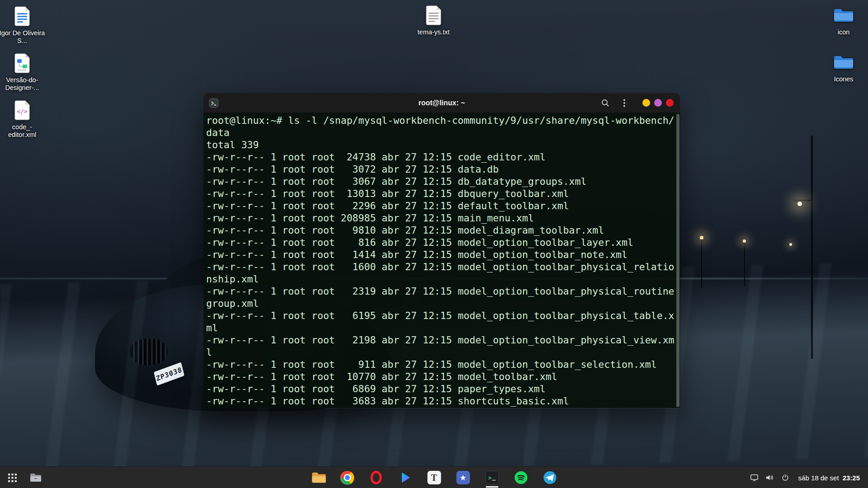 The width and height of the screenshot is (868, 488). I want to click on file-manager-button, so click(36, 477).